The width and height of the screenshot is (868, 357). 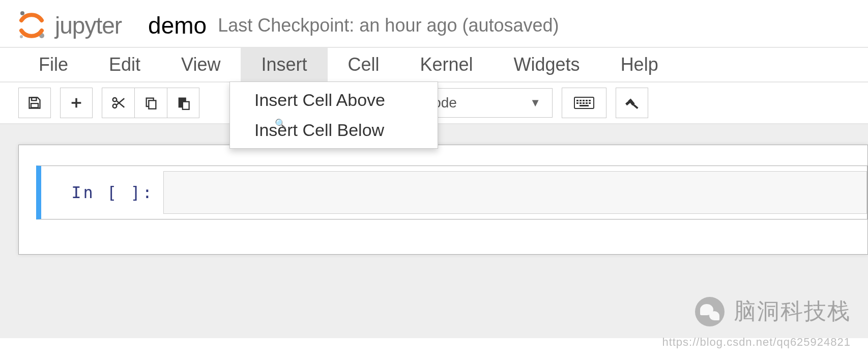 What do you see at coordinates (68, 25) in the screenshot?
I see `jupyter-logo: jupyter` at bounding box center [68, 25].